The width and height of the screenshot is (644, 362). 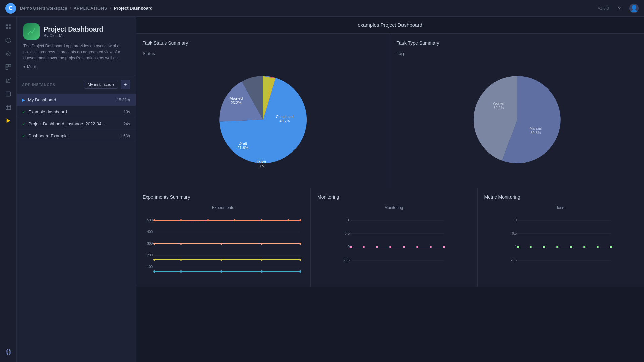 What do you see at coordinates (76, 136) in the screenshot?
I see `instance-item-3: ✓ Dashboard Example 1:53h` at bounding box center [76, 136].